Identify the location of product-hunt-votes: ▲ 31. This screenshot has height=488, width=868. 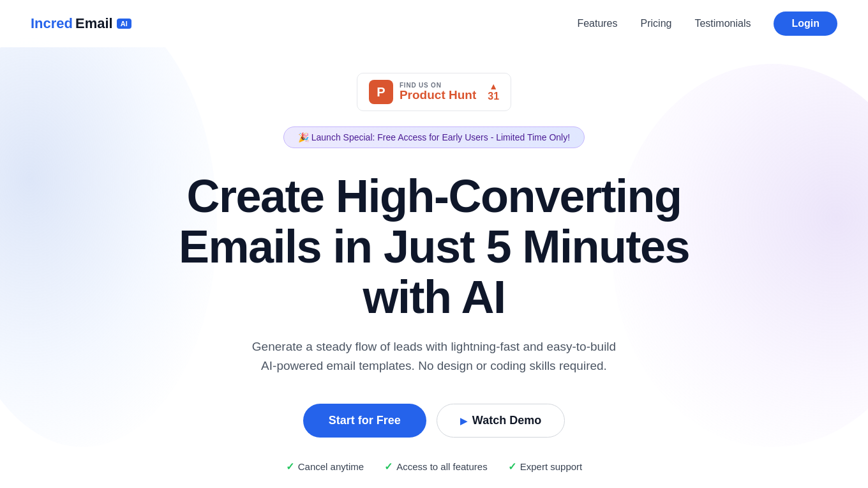
(493, 92).